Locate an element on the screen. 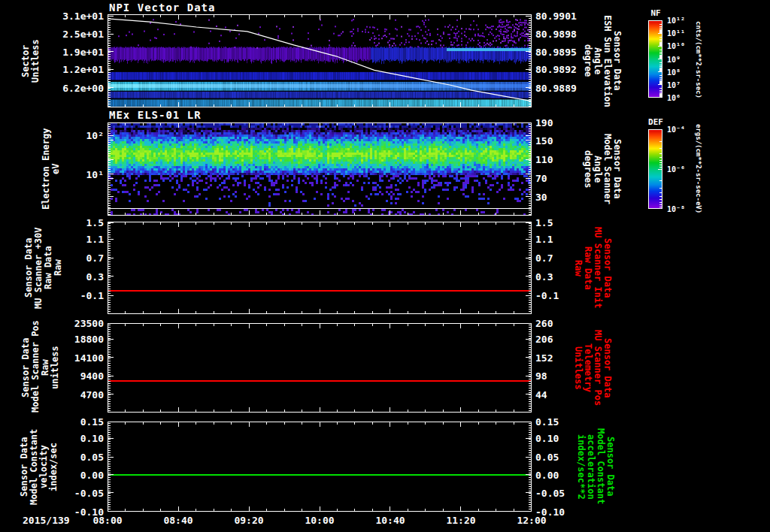 The width and height of the screenshot is (770, 532). colorbar-nf-title: NF is located at coordinates (656, 14).